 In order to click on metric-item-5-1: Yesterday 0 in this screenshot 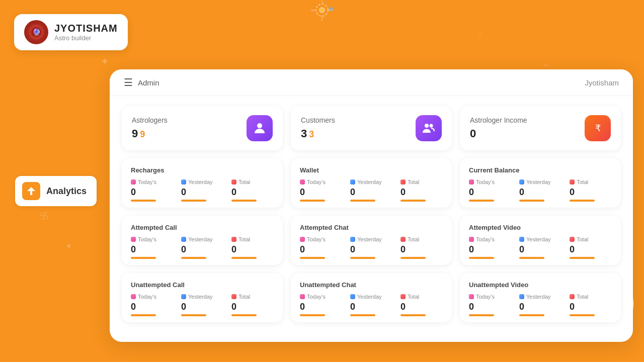, I will do `click(540, 247)`.